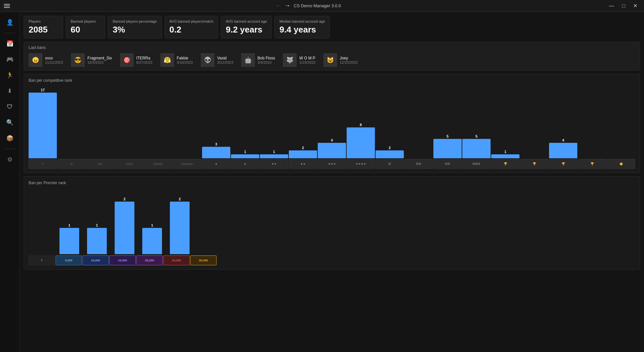 This screenshot has width=644, height=352. Describe the element at coordinates (43, 164) in the screenshot. I see `rank-icon: ?` at that location.